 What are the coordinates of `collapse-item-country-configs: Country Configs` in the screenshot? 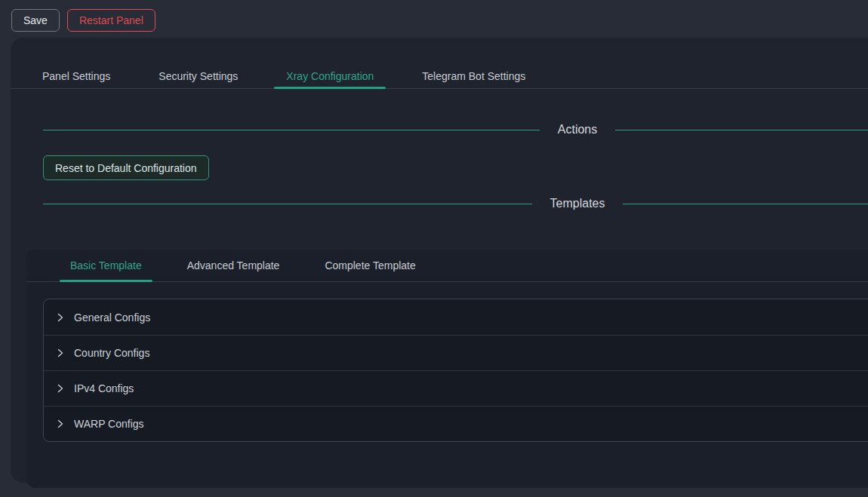 It's located at (456, 353).